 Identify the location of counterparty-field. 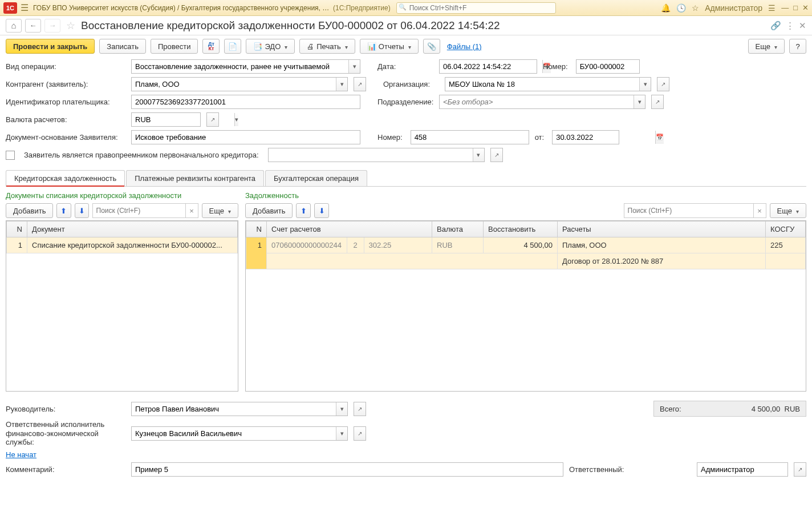
(239, 84).